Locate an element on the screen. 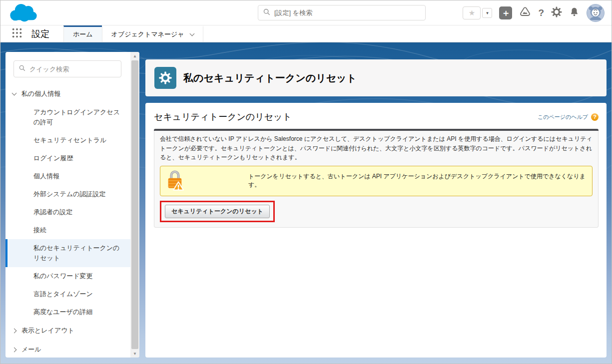  global-header: ★ ▾ ＋ ? is located at coordinates (306, 13).